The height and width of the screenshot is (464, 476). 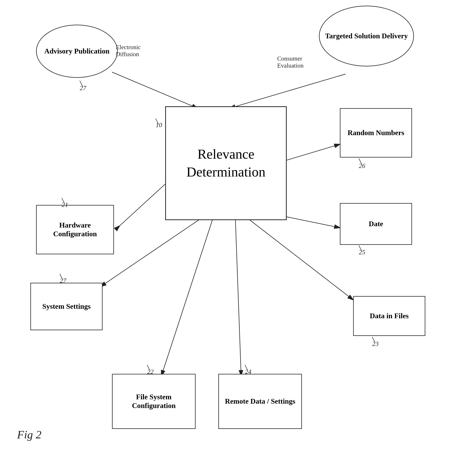 I want to click on file-system-configuration-label: File System Configuration, so click(x=154, y=401).